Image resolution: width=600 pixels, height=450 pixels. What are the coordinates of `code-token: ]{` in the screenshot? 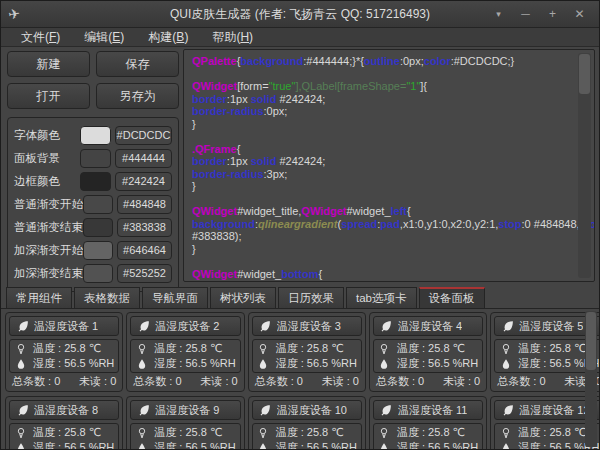 It's located at (424, 86).